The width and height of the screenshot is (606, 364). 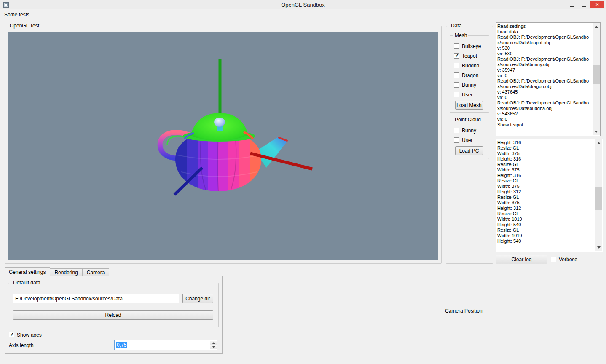 I want to click on titlebar: OpenGL Sandbox ✕, so click(x=303, y=5).